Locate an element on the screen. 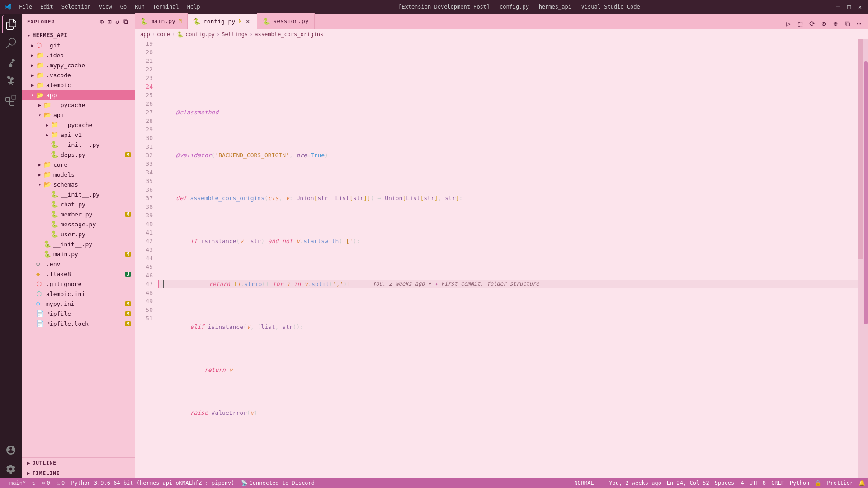 Image resolution: width=868 pixels, height=488 pixels. tree-item-app: ▾ 📂 app is located at coordinates (78, 95).